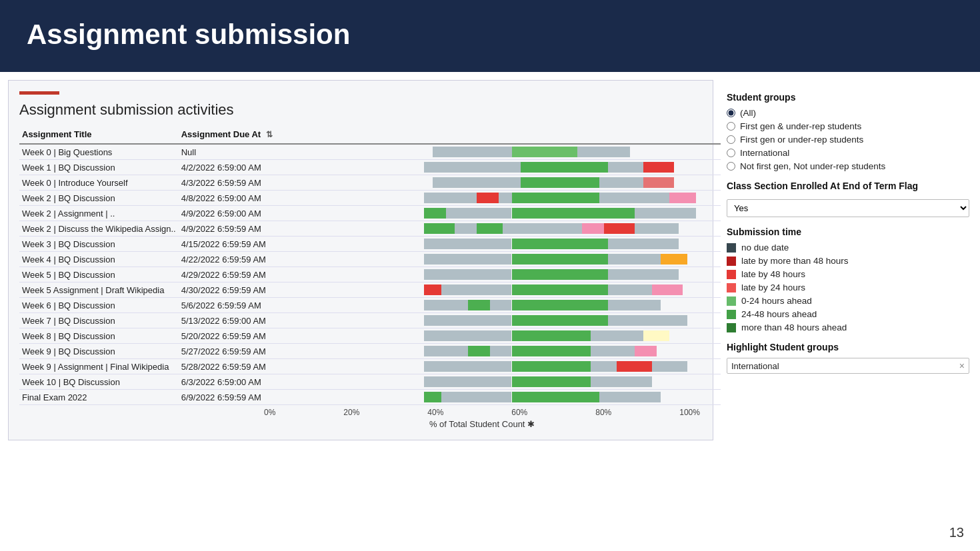 The width and height of the screenshot is (980, 551). Describe the element at coordinates (99, 135) in the screenshot. I see `col-header-title: Assignment Title` at that location.